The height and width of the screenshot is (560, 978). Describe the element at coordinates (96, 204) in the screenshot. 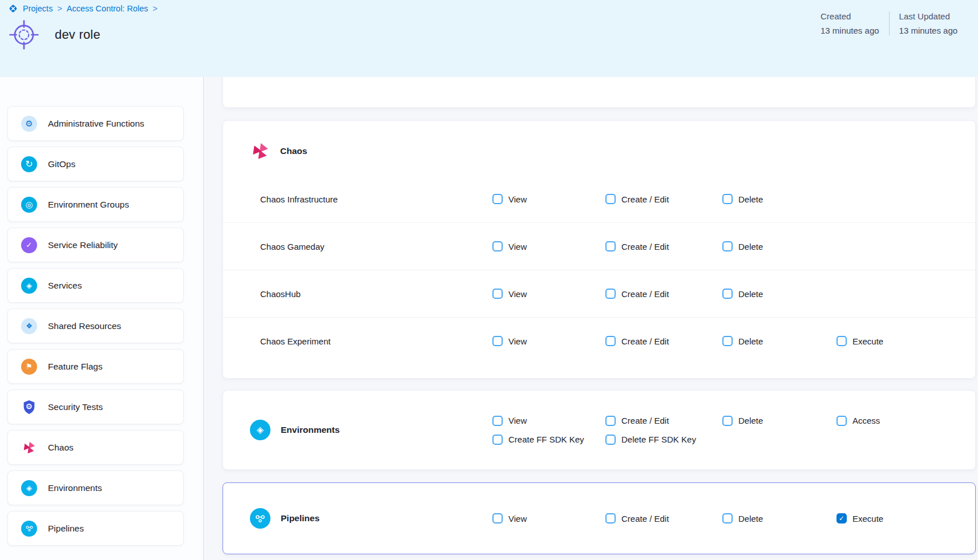

I see `sidebar-item-environment-groups: ◎Environment Groups` at that location.